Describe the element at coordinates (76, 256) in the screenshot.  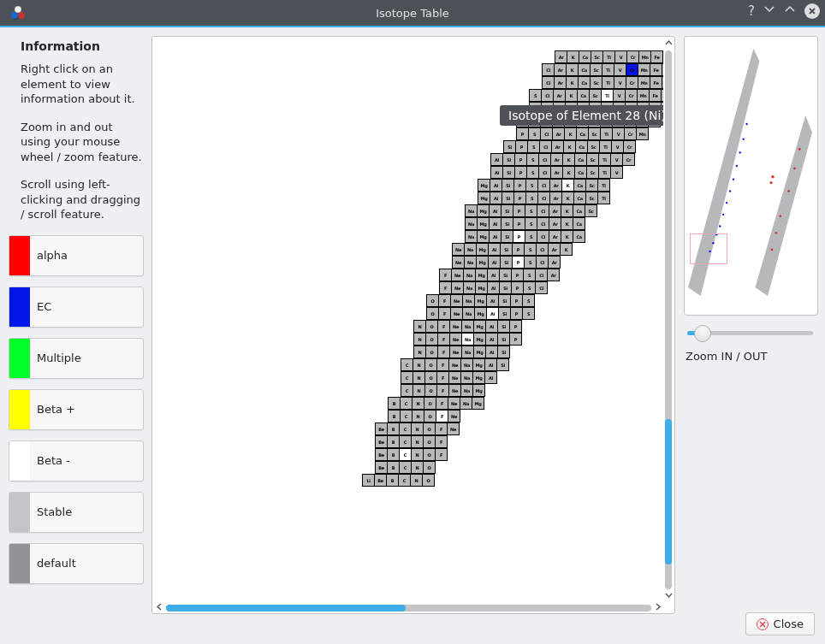
I see `legend-alpha: alpha` at that location.